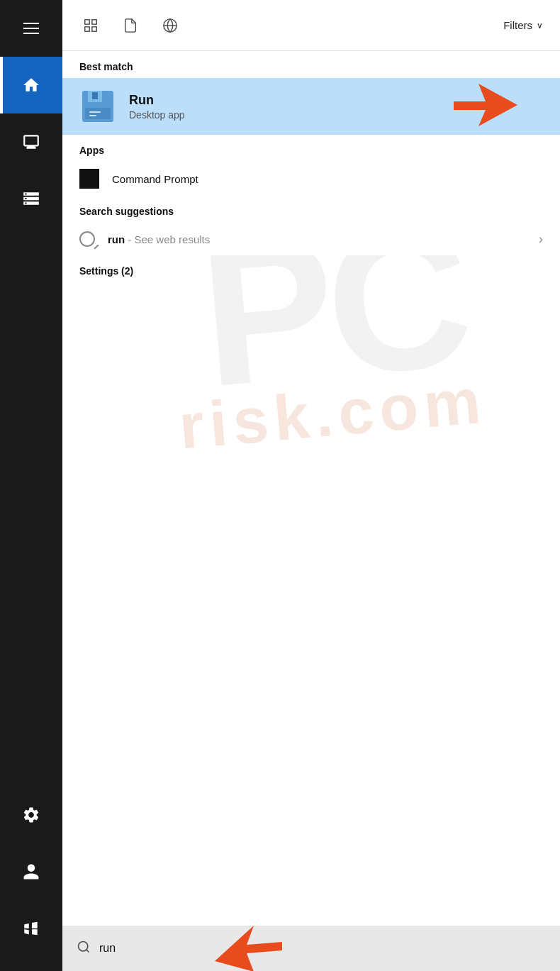 Image resolution: width=560 pixels, height=971 pixels. Describe the element at coordinates (540, 26) in the screenshot. I see `chevron-down-icon: ∨` at that location.